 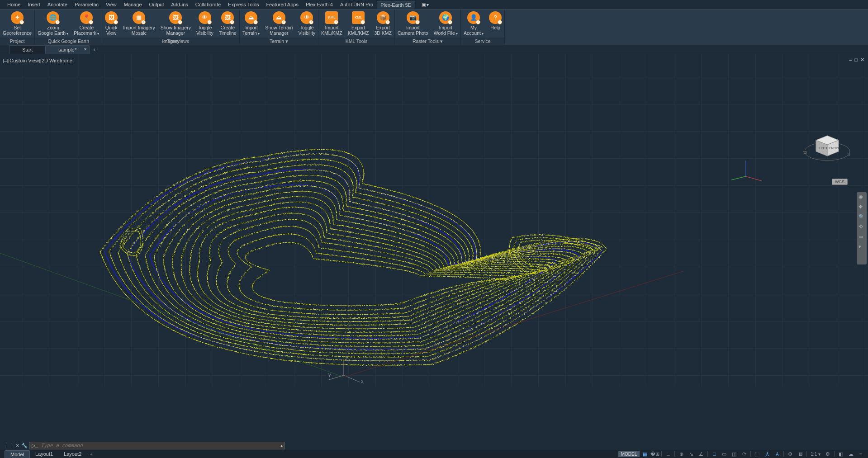 I want to click on status-trans-icon: ◫, so click(x=734, y=454).